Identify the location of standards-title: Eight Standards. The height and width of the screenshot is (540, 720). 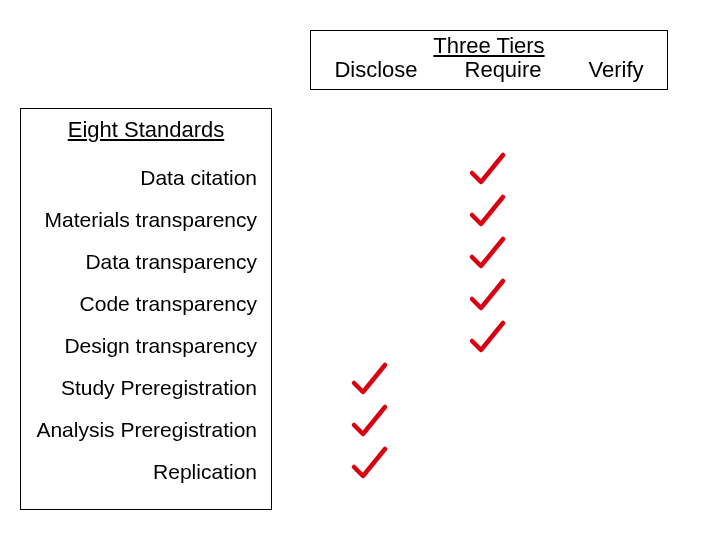
(146, 130).